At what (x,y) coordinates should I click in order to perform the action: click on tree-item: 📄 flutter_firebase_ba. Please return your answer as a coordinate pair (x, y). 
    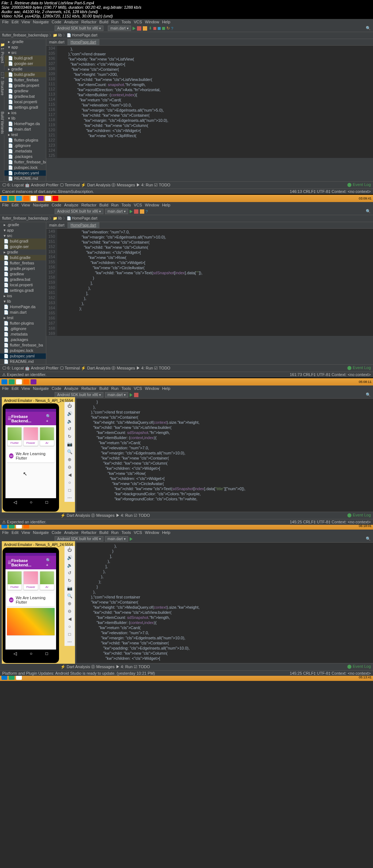
    Looking at the image, I should click on (25, 162).